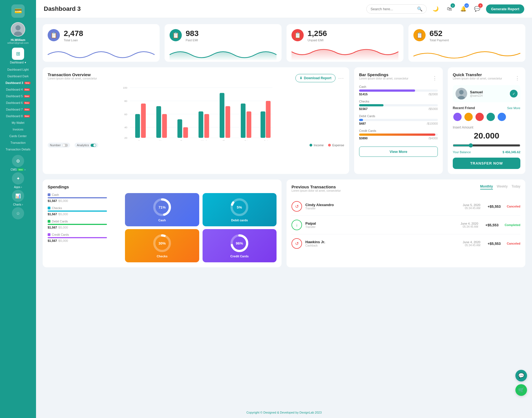 This screenshot has height=418, width=532. I want to click on svg-text: 5%, so click(239, 207).